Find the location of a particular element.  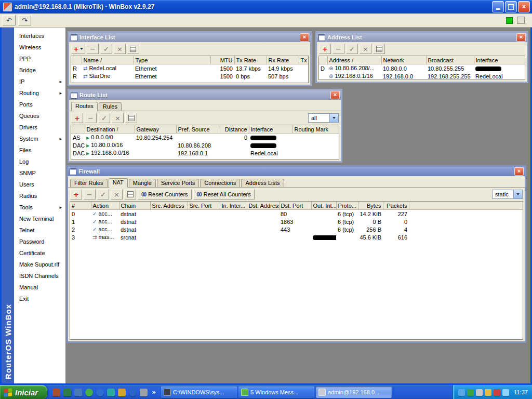

interface-list-titlebar: Interface List × is located at coordinates (190, 37).